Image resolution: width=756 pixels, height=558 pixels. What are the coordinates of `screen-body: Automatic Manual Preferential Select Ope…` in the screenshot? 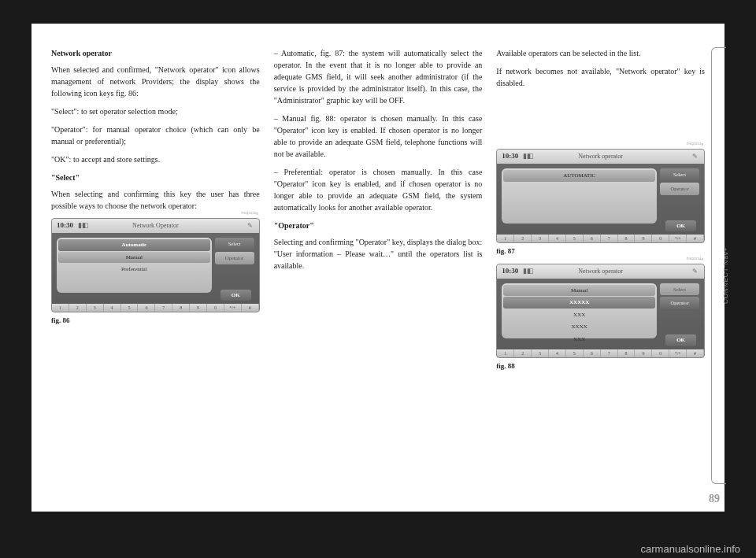 It's located at (156, 265).